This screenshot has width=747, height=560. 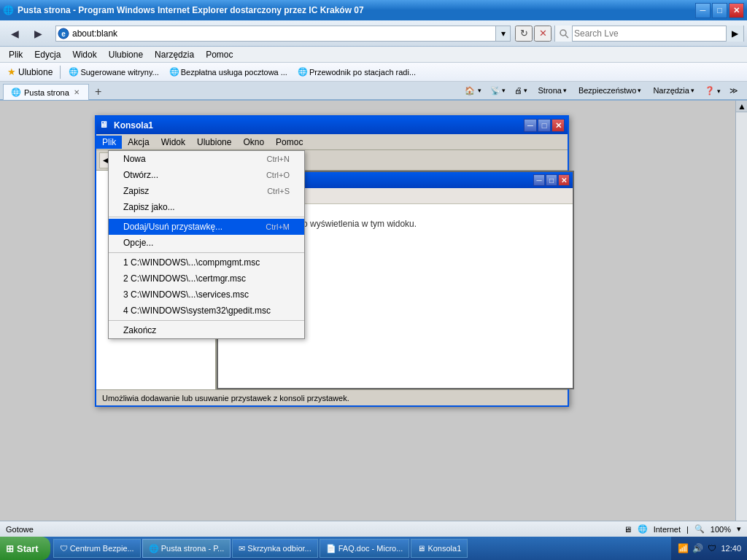 What do you see at coordinates (206, 207) in the screenshot?
I see `menu-zapisz-jako: Zapisz jako...` at bounding box center [206, 207].